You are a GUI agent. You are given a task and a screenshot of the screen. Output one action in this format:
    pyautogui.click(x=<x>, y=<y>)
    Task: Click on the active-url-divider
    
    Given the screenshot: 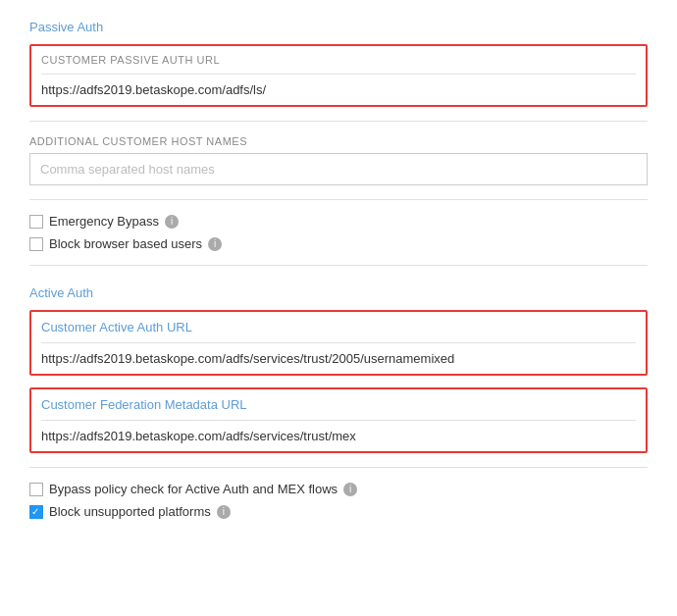 What is the action you would take?
    pyautogui.click(x=338, y=343)
    